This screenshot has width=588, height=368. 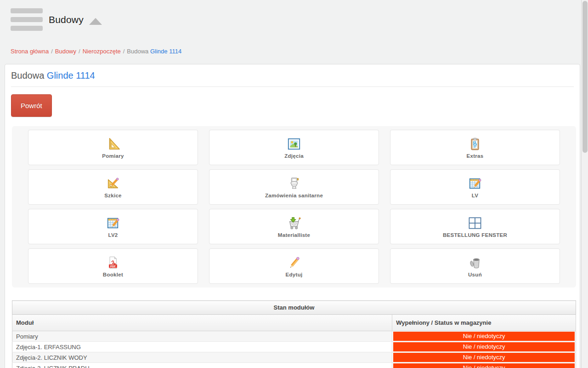 What do you see at coordinates (585, 77) in the screenshot?
I see `scrollbar-thumb` at bounding box center [585, 77].